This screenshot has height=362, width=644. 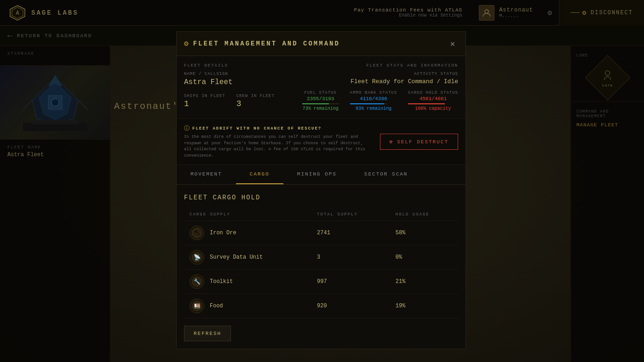 What do you see at coordinates (257, 129) in the screenshot?
I see `self-destruct-title: FLEET ADRIFT WITH NO CHANCE OF RESCUE?` at bounding box center [257, 129].